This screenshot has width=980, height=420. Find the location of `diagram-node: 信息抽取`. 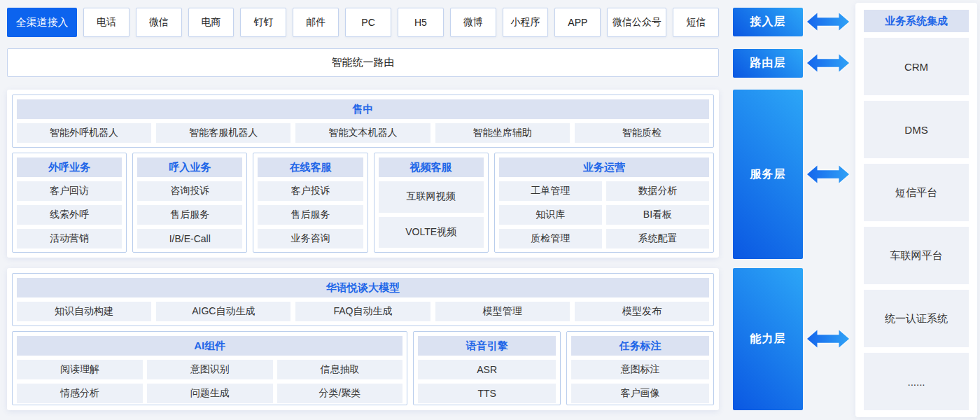

diagram-node: 信息抽取 is located at coordinates (340, 370).